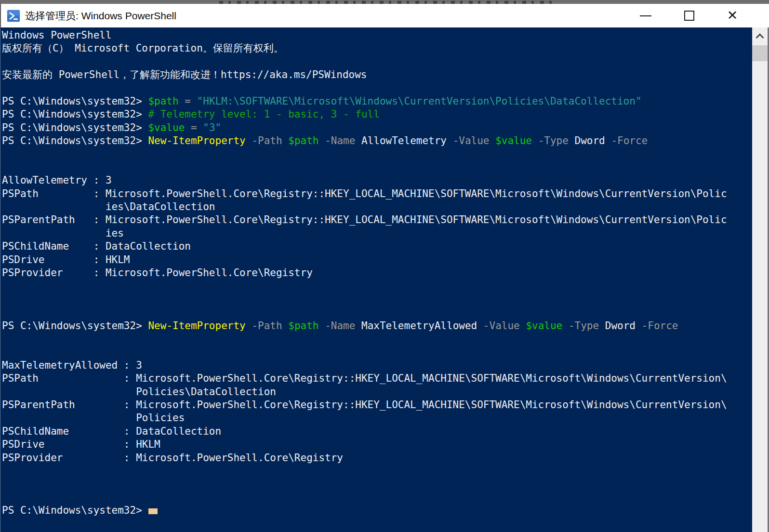 This screenshot has width=769, height=532. What do you see at coordinates (689, 15) in the screenshot?
I see `maximize-button` at bounding box center [689, 15].